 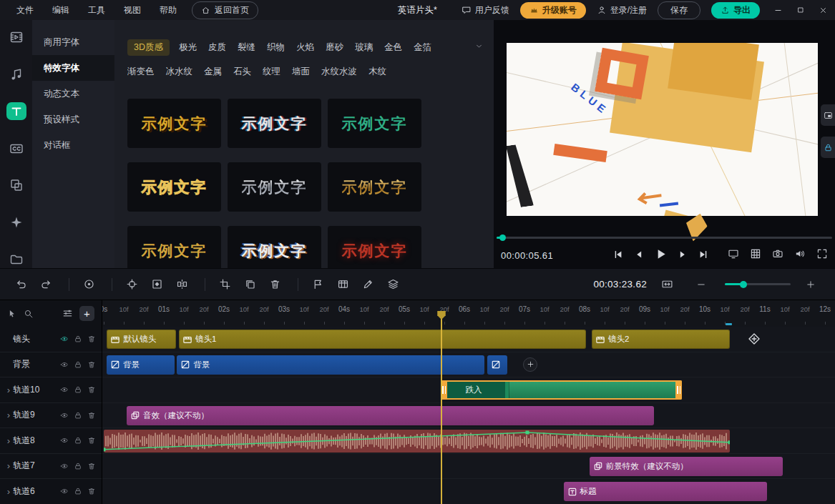 What do you see at coordinates (391, 416) in the screenshot?
I see `clip-音效（建议不动）: 音效（建议不动）` at bounding box center [391, 416].